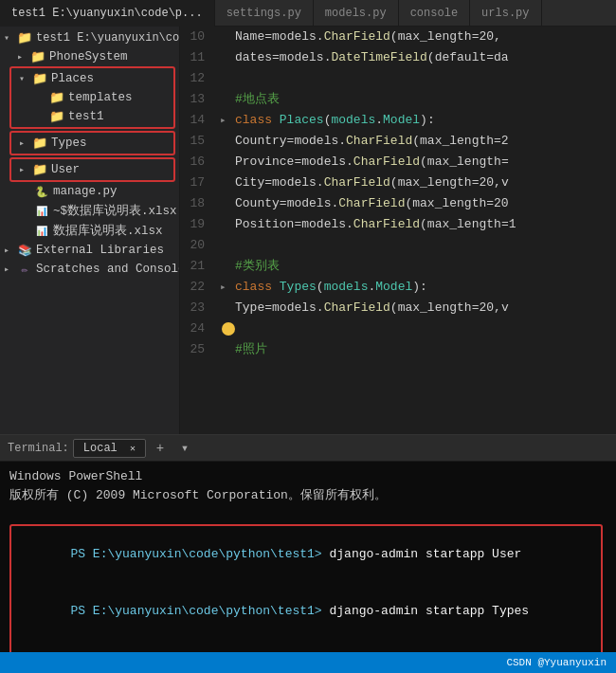 The height and width of the screenshot is (673, 616). Describe the element at coordinates (418, 350) in the screenshot. I see `code-line-25: #照片` at that location.